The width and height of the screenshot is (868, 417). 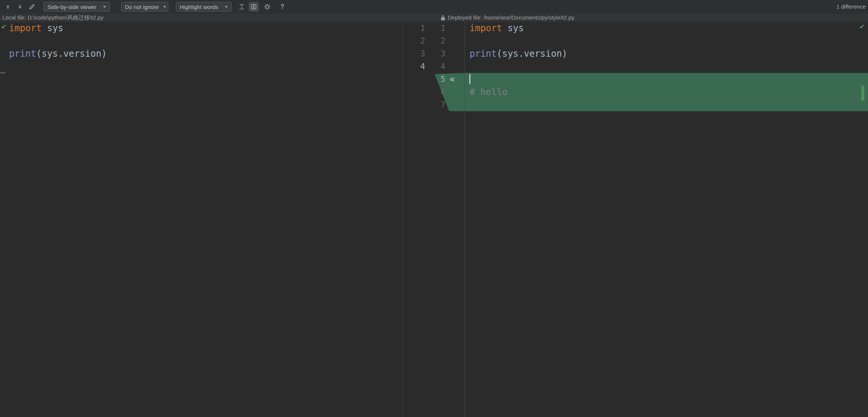 I want to click on previous-difference-button, so click(x=8, y=7).